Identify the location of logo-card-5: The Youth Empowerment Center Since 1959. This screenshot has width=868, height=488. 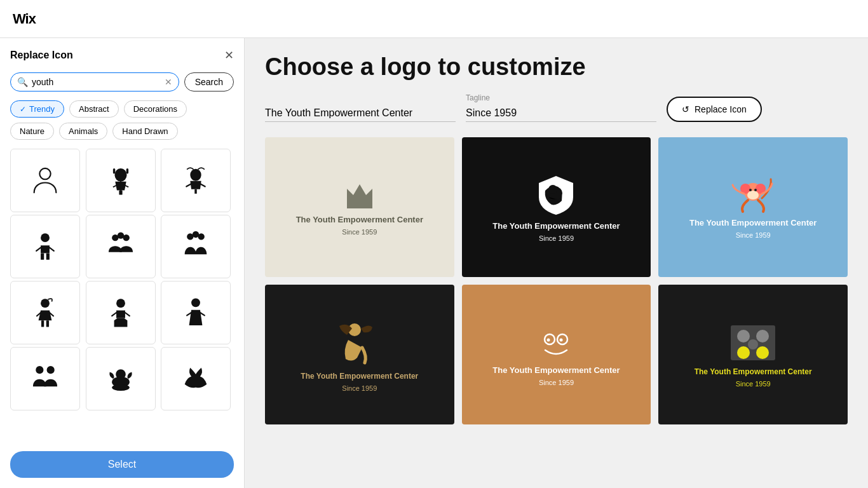
(557, 355).